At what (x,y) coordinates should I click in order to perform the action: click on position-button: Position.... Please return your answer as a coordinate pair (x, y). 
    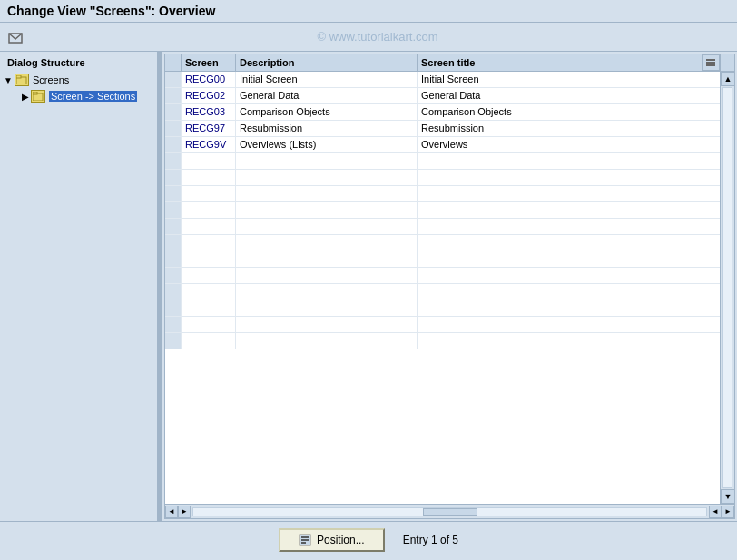
    Looking at the image, I should click on (332, 540).